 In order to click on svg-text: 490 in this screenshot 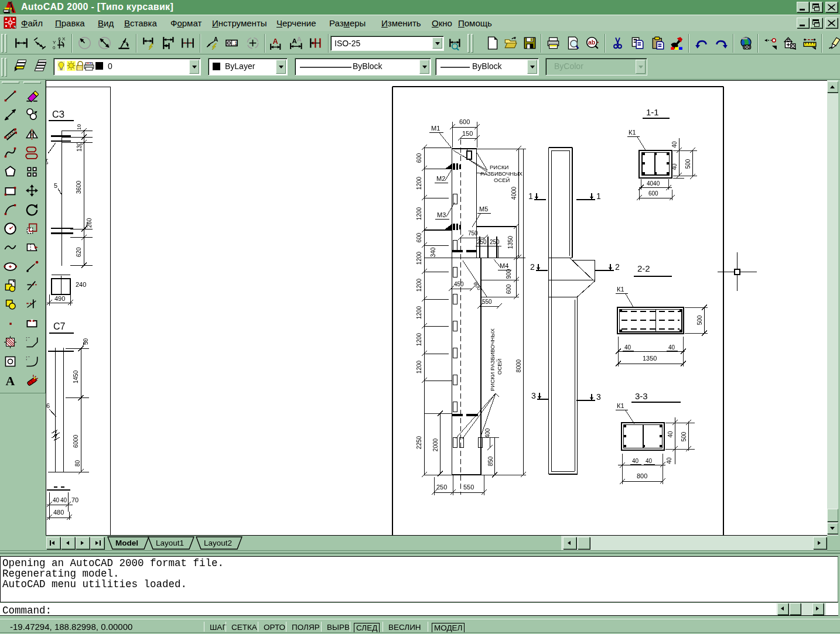, I will do `click(60, 299)`.